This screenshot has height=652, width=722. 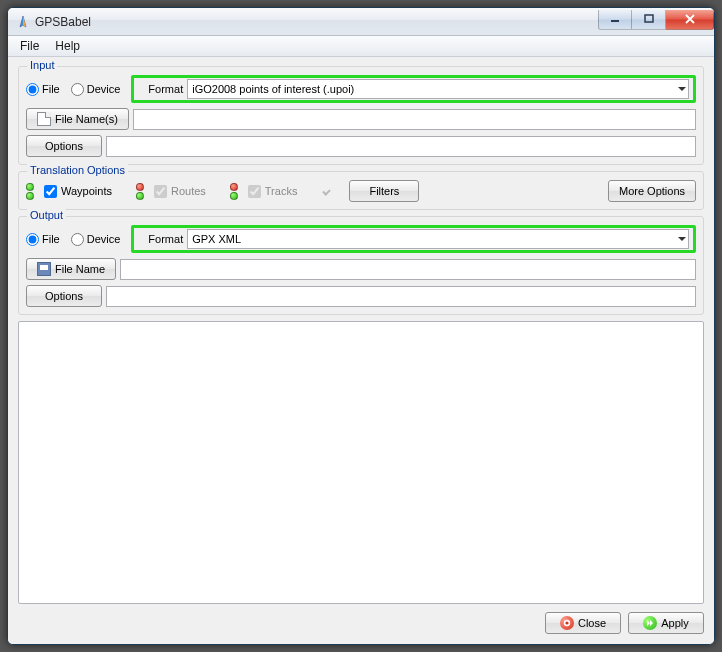 What do you see at coordinates (361, 190) in the screenshot?
I see `translation-group: Translation Options Waypoints Routes` at bounding box center [361, 190].